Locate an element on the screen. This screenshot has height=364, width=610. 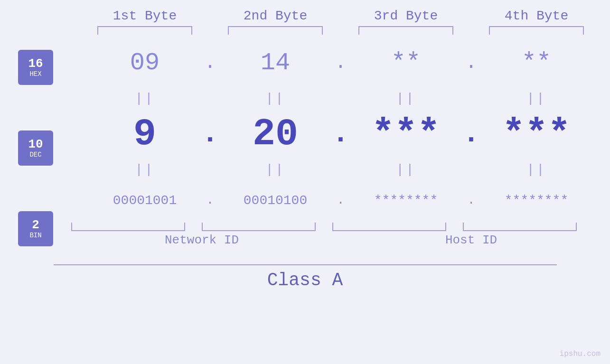
dec-val-3: *** is located at coordinates (406, 134).